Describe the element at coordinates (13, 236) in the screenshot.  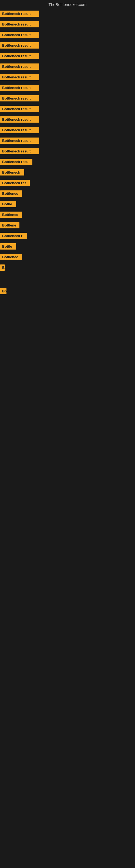
I see `bottleneck-badge: Bottleneck r` at that location.